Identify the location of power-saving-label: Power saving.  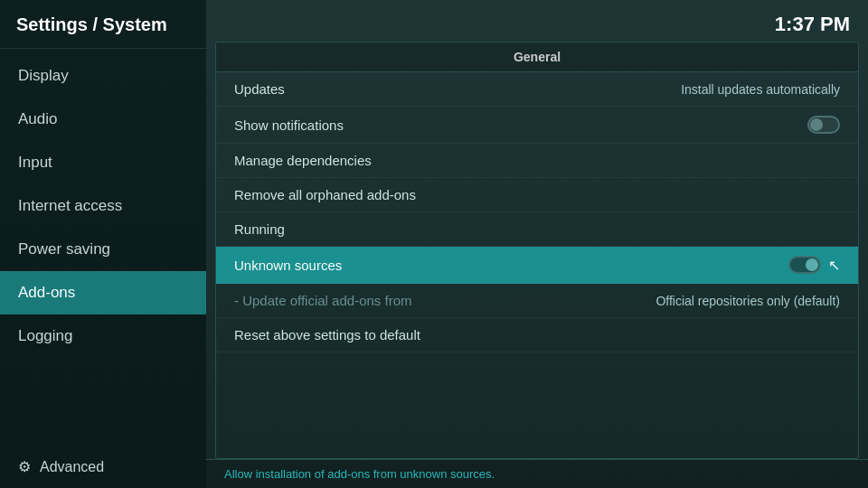
(64, 249).